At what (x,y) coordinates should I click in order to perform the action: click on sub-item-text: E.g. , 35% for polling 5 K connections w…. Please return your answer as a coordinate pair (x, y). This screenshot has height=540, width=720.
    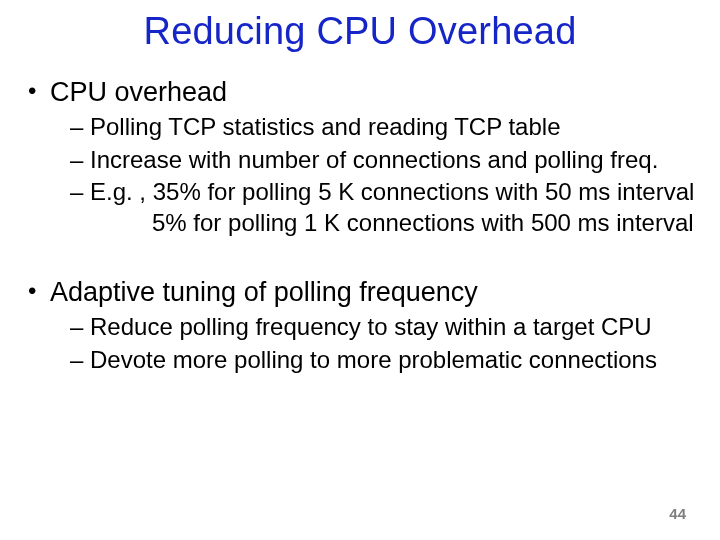
    Looking at the image, I should click on (392, 192).